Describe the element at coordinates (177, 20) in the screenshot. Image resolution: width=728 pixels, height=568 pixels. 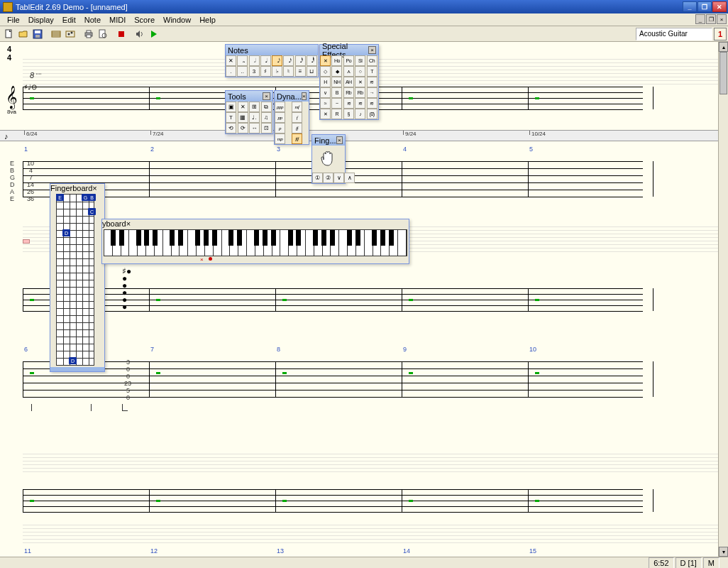
I see `menu-window: Window` at that location.